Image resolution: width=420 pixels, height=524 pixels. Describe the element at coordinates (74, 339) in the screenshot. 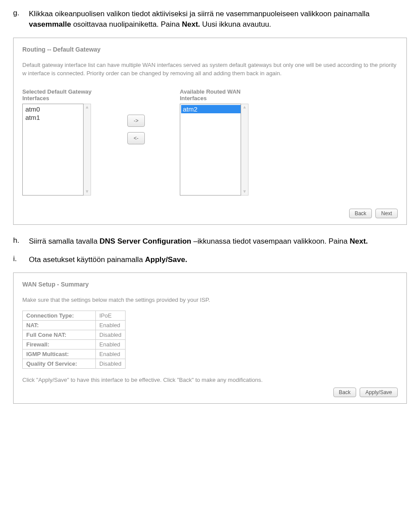

I see `summary-table: Connection Type:IPoE NAT:Enabled Full Co…` at that location.